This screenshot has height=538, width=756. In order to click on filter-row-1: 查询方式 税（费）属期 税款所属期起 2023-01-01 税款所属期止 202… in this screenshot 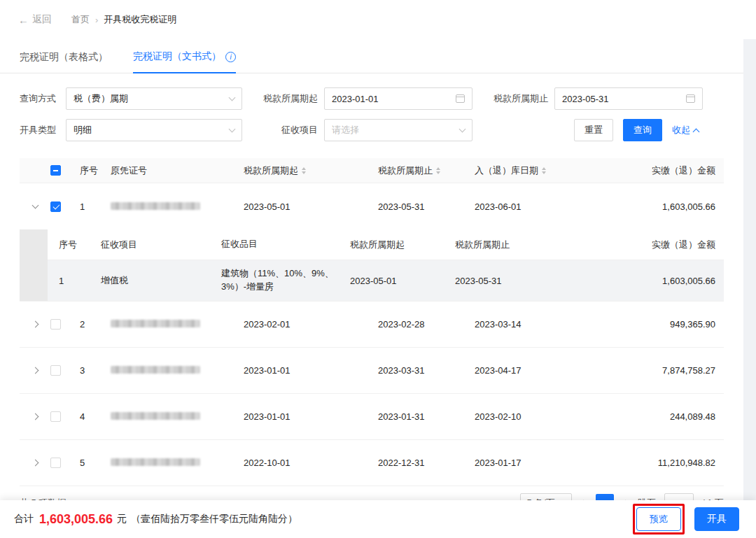, I will do `click(372, 99)`.